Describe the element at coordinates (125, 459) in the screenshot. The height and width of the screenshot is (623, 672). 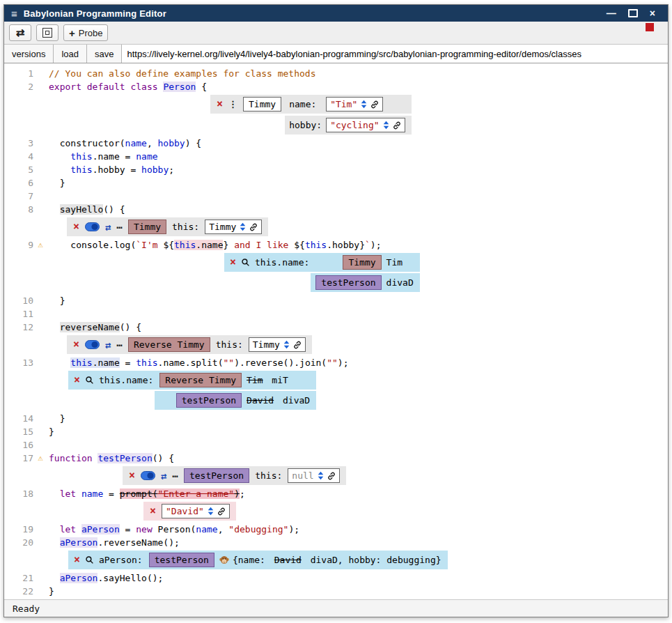
I see `code-token: testPerson` at that location.